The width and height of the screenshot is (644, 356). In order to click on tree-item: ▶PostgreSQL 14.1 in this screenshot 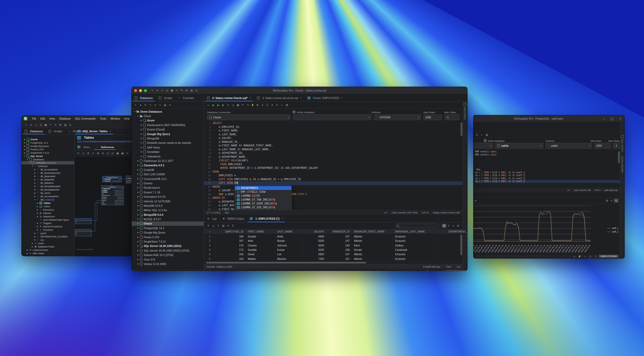, I will do `click(48, 143)`.